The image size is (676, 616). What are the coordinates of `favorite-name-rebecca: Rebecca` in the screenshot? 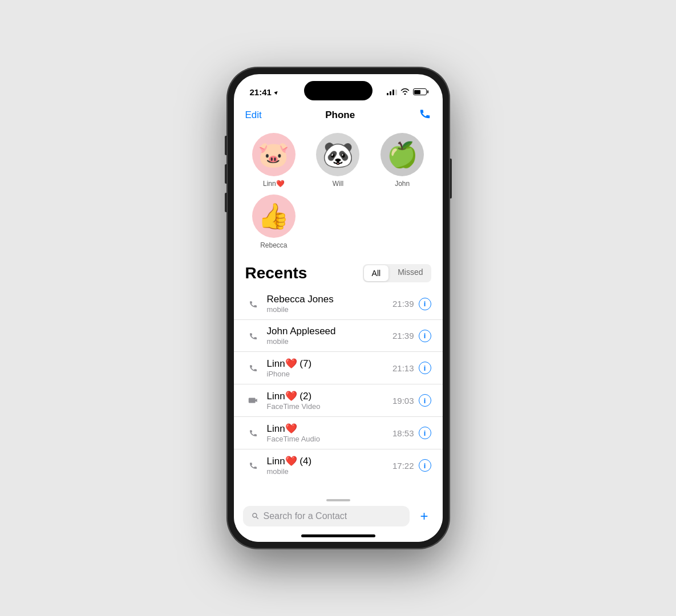 It's located at (274, 245).